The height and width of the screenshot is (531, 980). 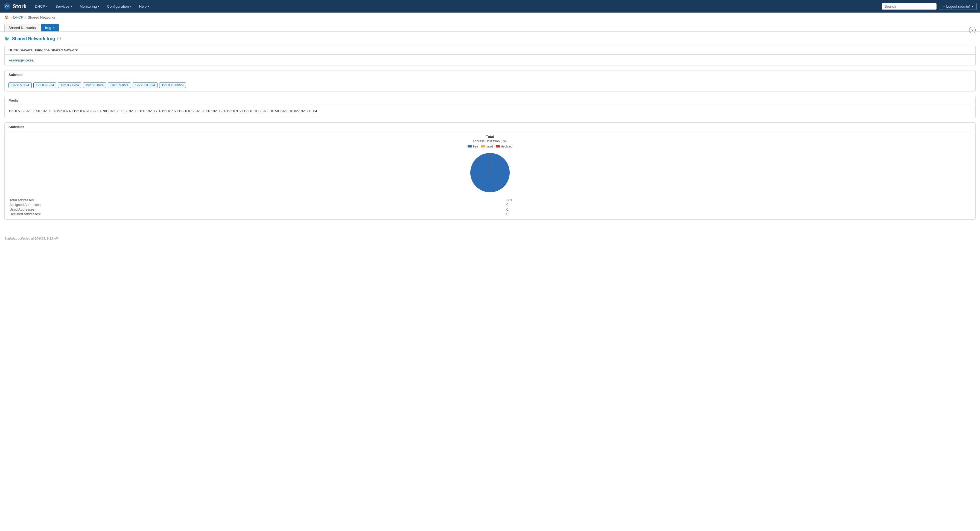 I want to click on subnet-tag: 192.0.8.0/24, so click(x=94, y=85).